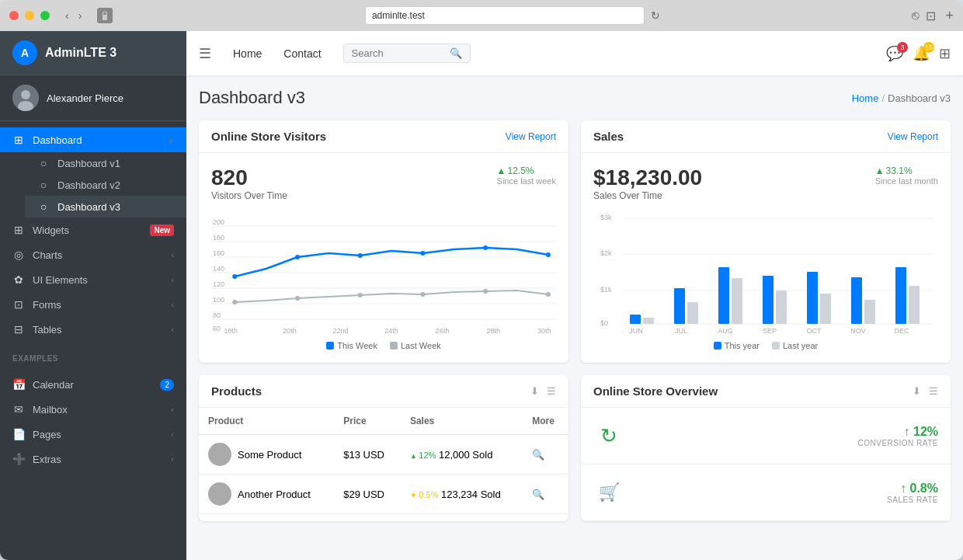  Describe the element at coordinates (902, 47) in the screenshot. I see `messages-badge: 3` at that location.